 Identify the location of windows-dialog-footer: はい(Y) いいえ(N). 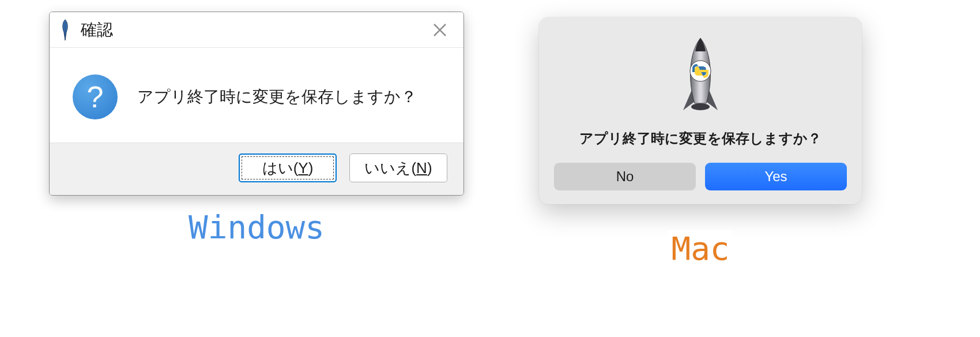
(257, 168).